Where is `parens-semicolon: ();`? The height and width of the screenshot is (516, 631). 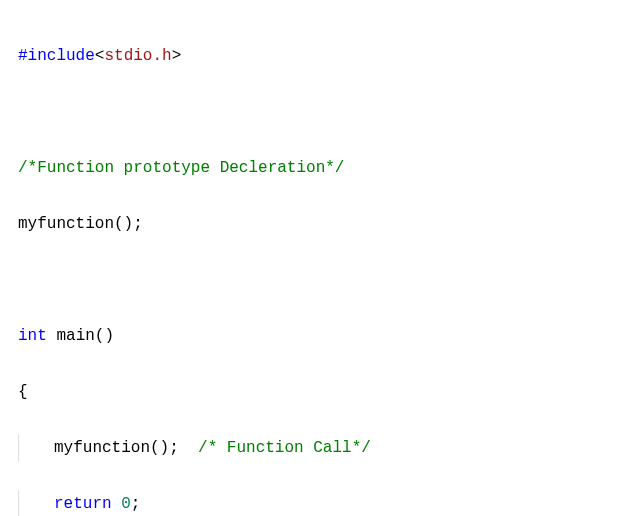 parens-semicolon: (); is located at coordinates (128, 224).